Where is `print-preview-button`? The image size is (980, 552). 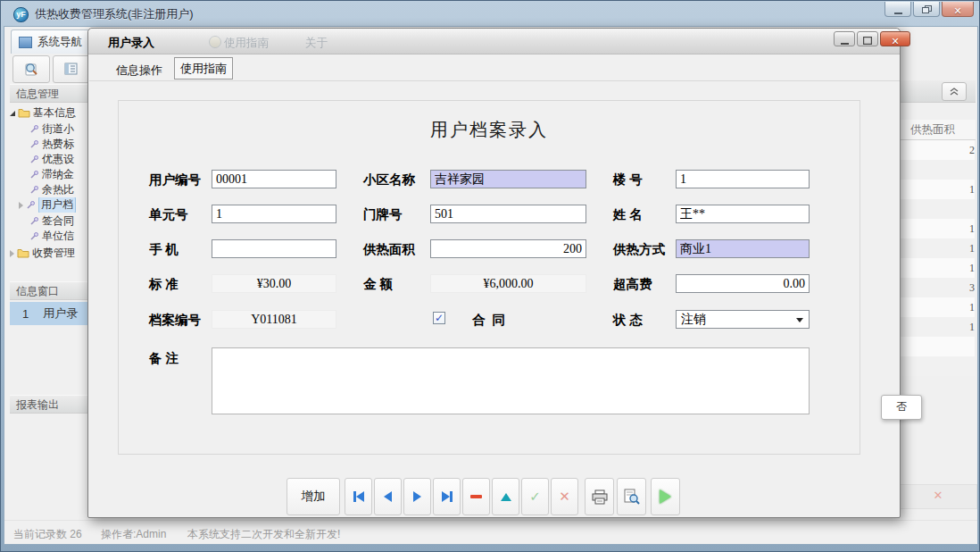 print-preview-button is located at coordinates (632, 497).